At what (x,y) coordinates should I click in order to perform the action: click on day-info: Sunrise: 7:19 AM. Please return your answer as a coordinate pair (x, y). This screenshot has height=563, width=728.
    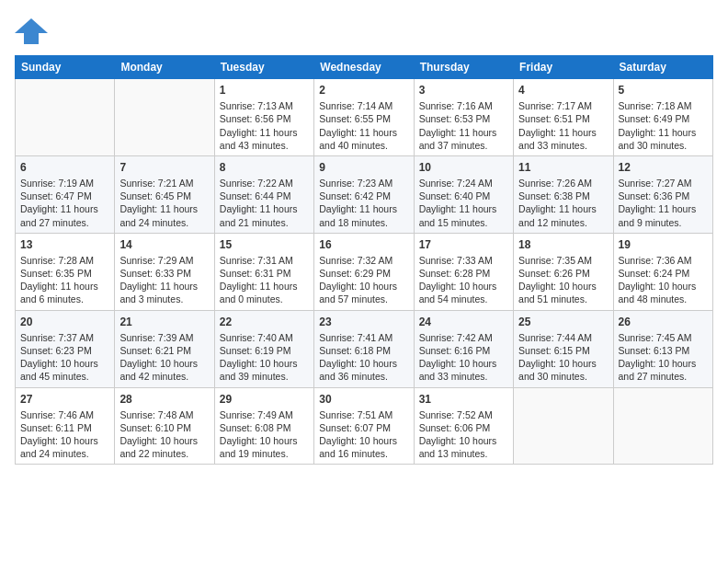
    Looking at the image, I should click on (64, 183).